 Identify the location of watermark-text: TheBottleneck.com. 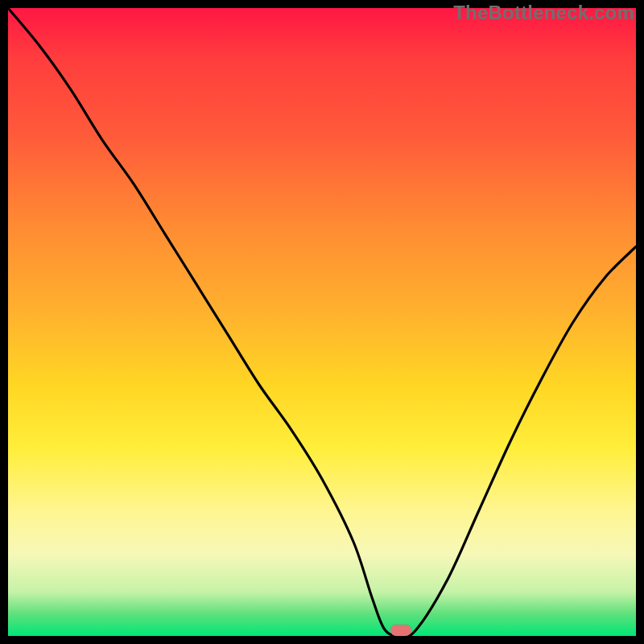
(544, 13).